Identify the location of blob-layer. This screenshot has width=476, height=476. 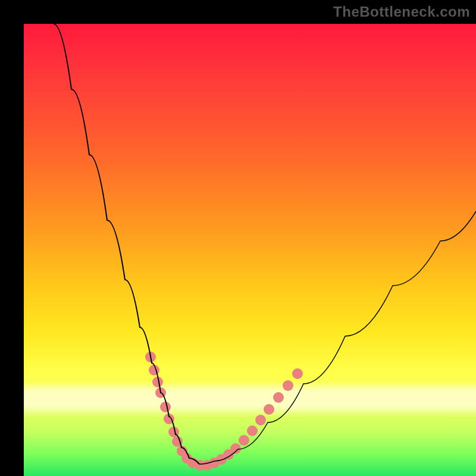
(224, 411).